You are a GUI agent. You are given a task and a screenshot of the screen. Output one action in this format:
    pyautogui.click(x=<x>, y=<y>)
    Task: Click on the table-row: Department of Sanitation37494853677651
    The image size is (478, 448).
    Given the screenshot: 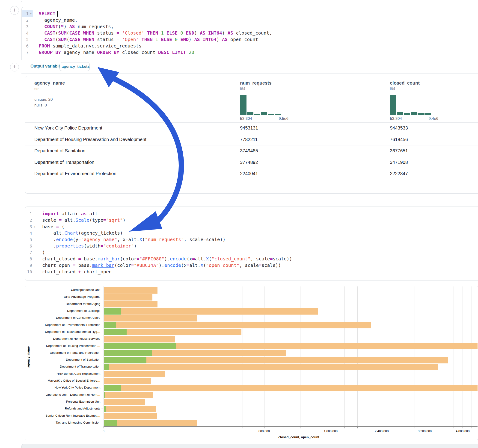 What is the action you would take?
    pyautogui.click(x=252, y=151)
    